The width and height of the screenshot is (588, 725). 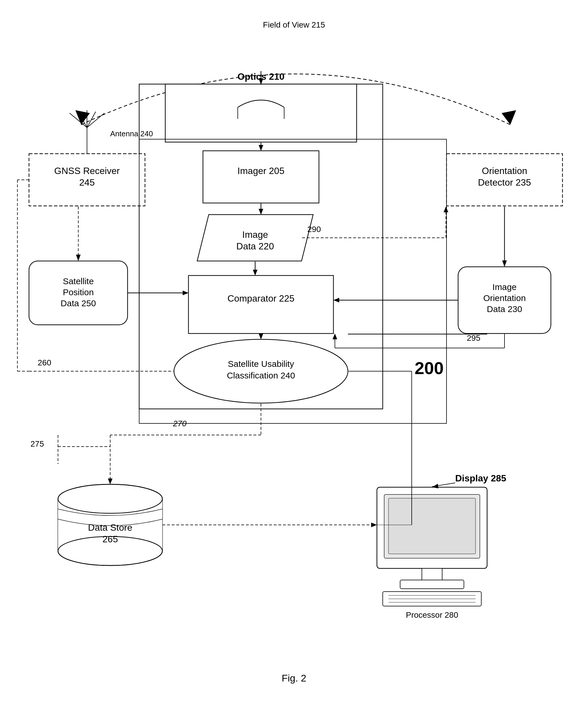 I want to click on svg-text: 265, so click(x=110, y=539).